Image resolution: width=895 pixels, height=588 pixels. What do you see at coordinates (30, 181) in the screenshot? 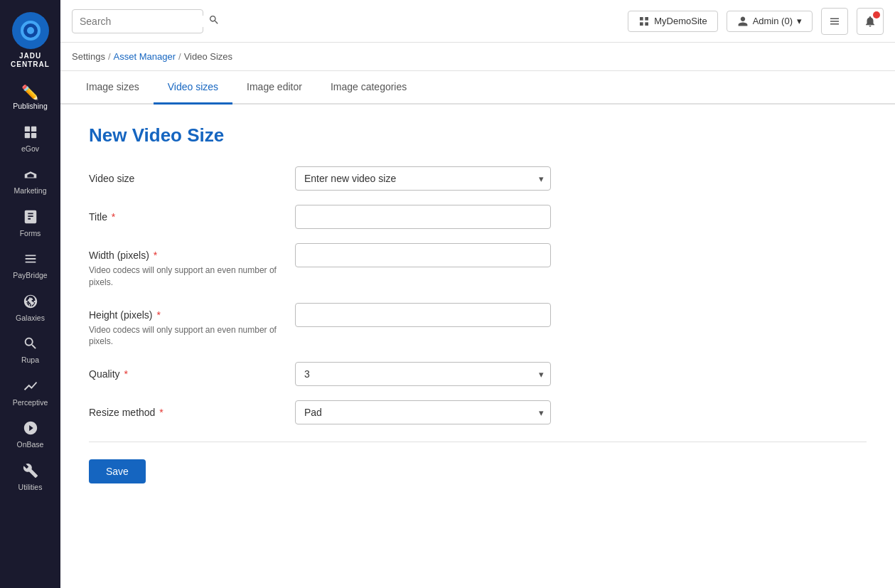
I see `sidebar-item-marketing: Marketing` at bounding box center [30, 181].